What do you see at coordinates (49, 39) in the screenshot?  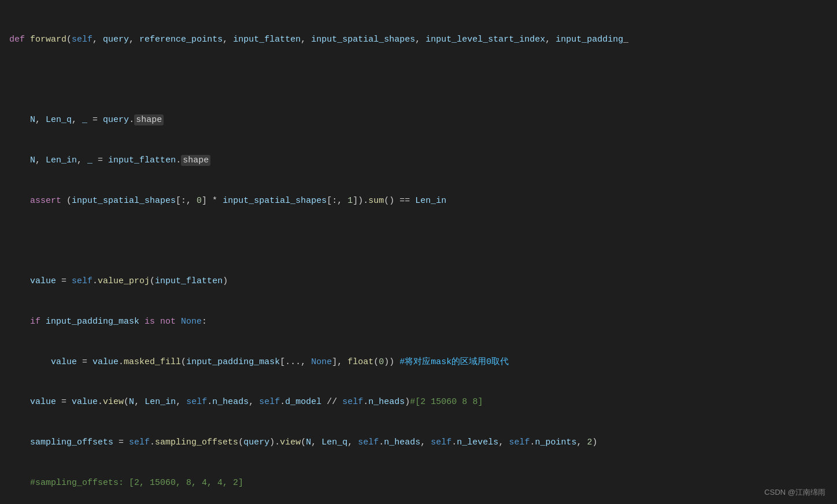 I see `func-name: forward` at bounding box center [49, 39].